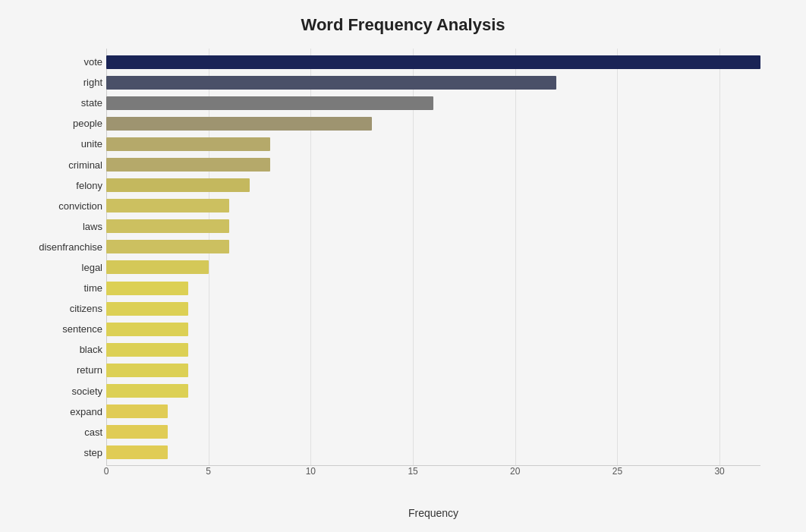  What do you see at coordinates (57, 144) in the screenshot?
I see `bar-label: unite` at bounding box center [57, 144].